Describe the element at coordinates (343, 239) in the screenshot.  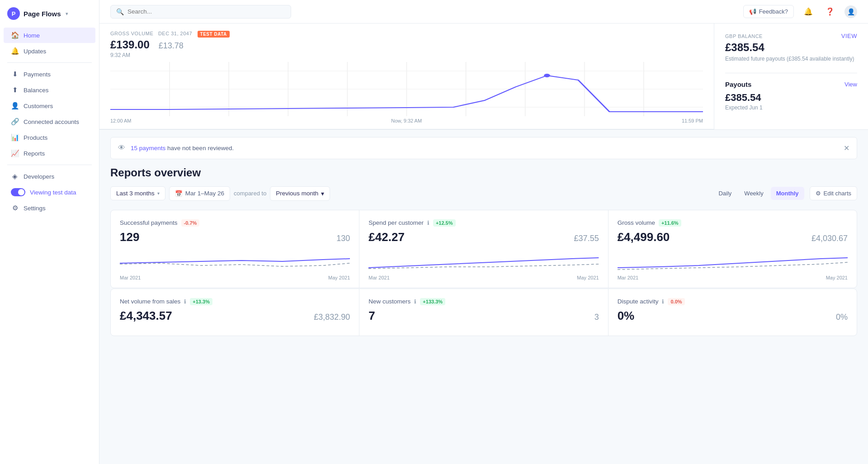
I see `metric-compare-0: 130` at that location.